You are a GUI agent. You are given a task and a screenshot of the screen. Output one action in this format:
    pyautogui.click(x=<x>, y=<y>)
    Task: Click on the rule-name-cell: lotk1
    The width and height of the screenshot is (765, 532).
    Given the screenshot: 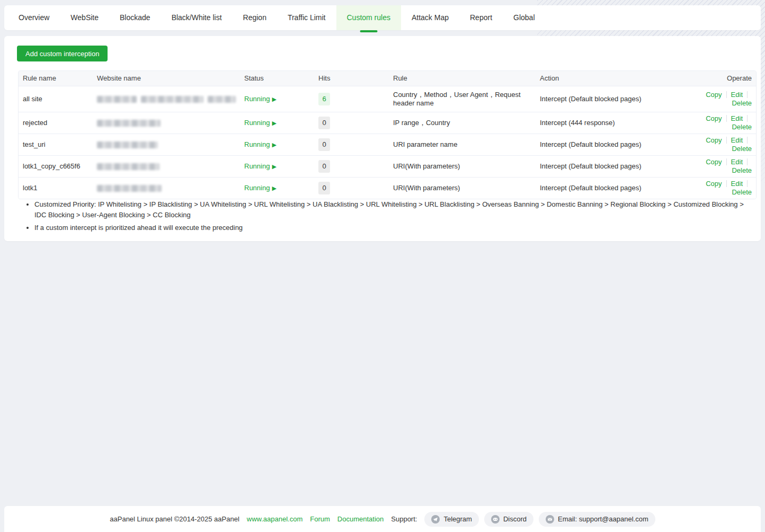 What is the action you would take?
    pyautogui.click(x=56, y=188)
    